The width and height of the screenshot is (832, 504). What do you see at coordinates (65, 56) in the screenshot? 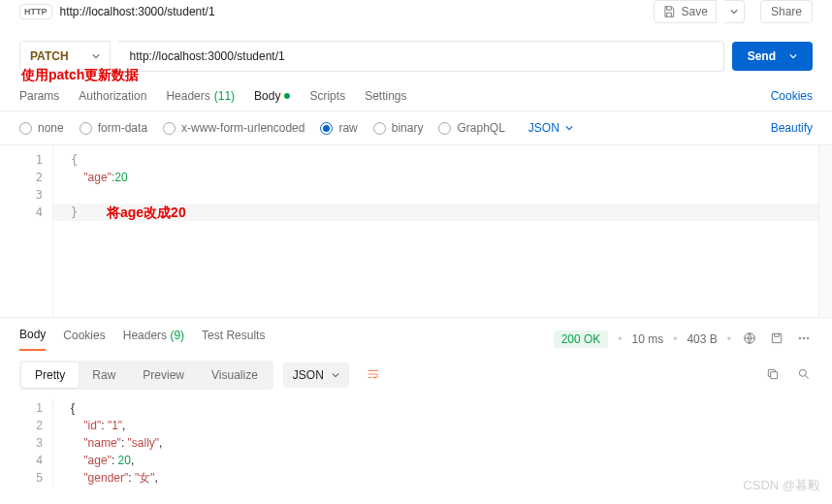
I see `method-select: PATCH` at bounding box center [65, 56].